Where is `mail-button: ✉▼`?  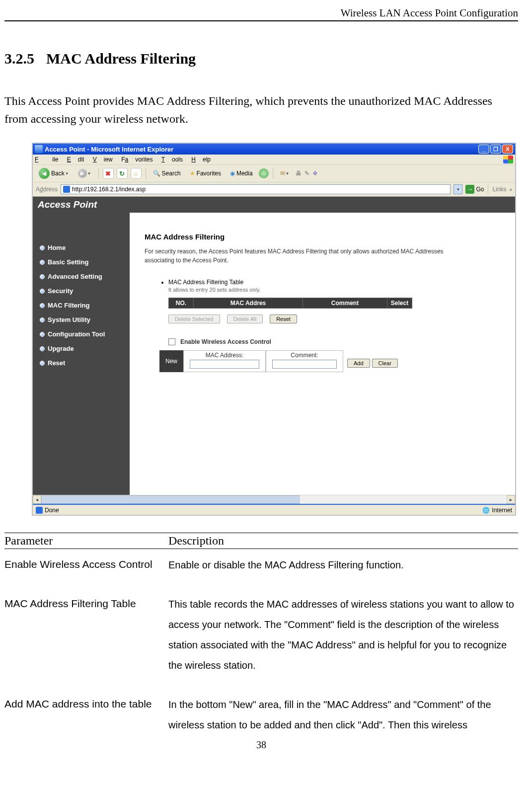 mail-button: ✉▼ is located at coordinates (285, 173).